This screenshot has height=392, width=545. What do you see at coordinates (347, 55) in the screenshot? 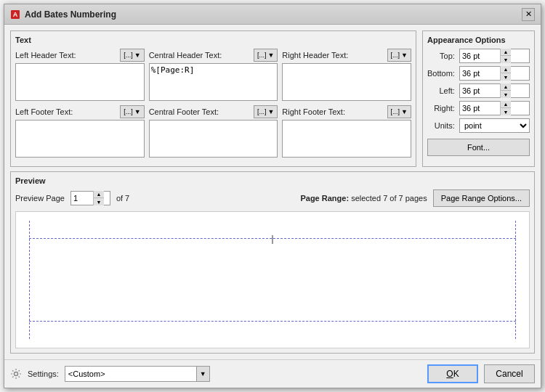
I see `right-header-label-row: Right Header Text: [...] ▼` at bounding box center [347, 55].